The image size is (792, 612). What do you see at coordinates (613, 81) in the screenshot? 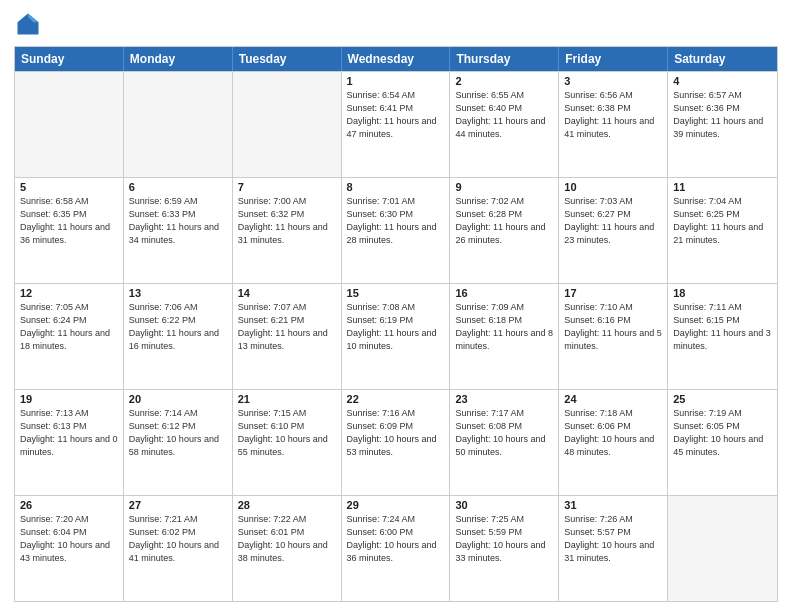
I see `day-number: 3` at bounding box center [613, 81].